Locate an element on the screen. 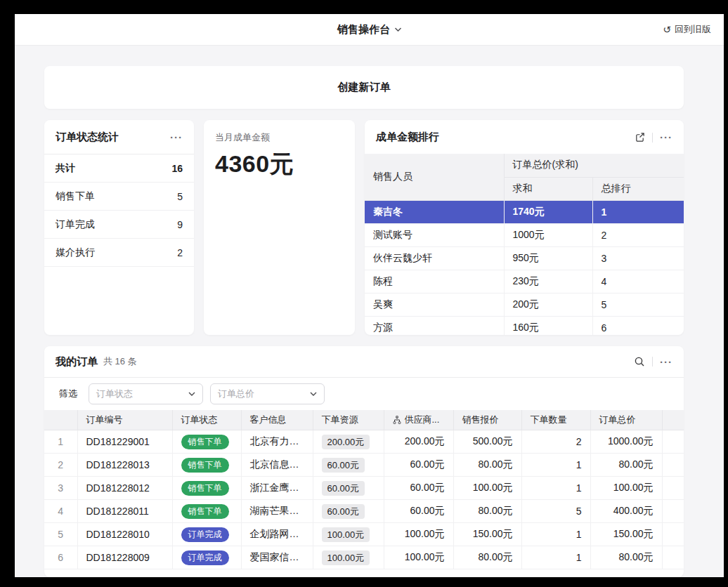 This screenshot has width=728, height=587. status-value: 16 is located at coordinates (177, 169).